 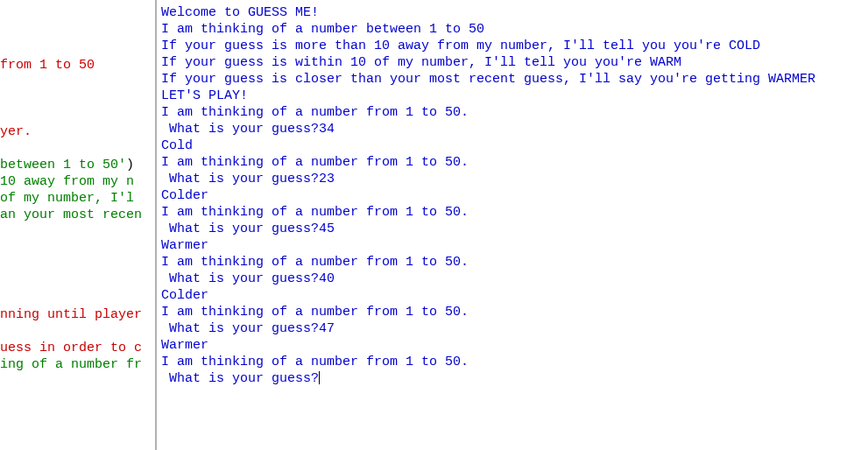 I want to click on code-line: of my number, I'l, so click(x=77, y=198).